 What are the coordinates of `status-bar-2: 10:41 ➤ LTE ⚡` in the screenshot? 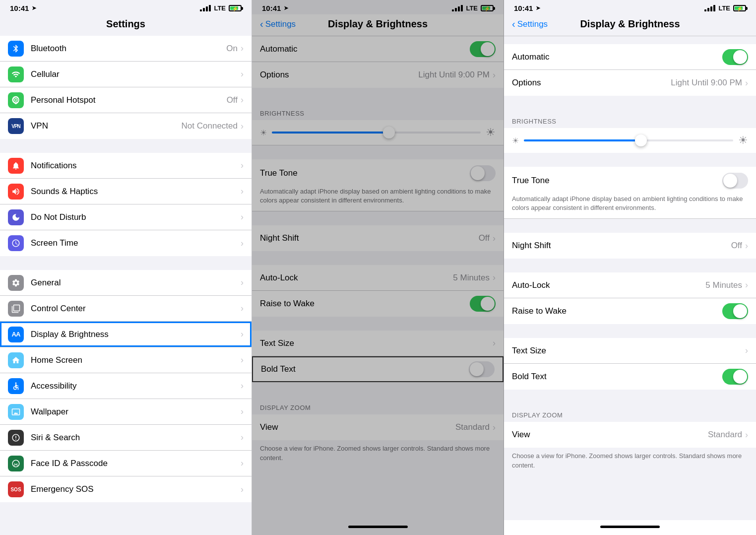 It's located at (378, 7).